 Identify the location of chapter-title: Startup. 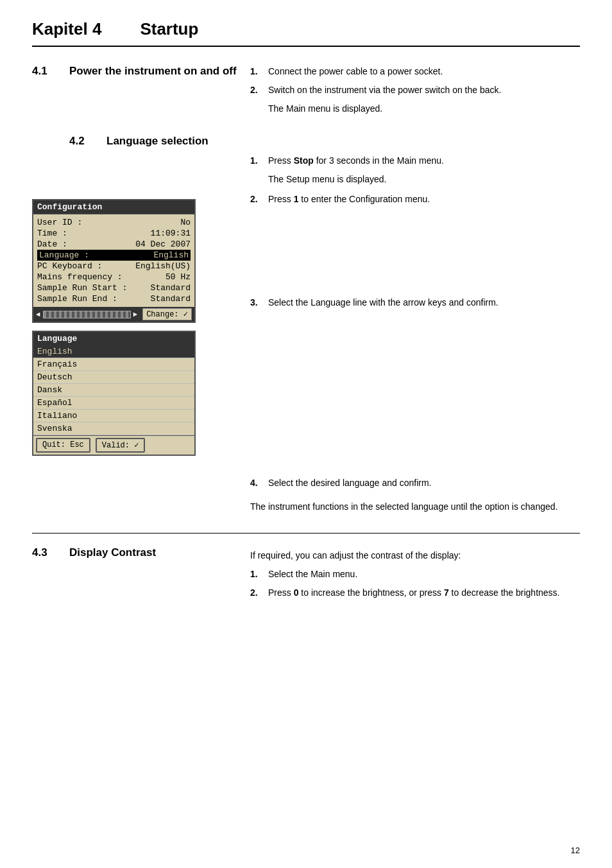
(169, 30).